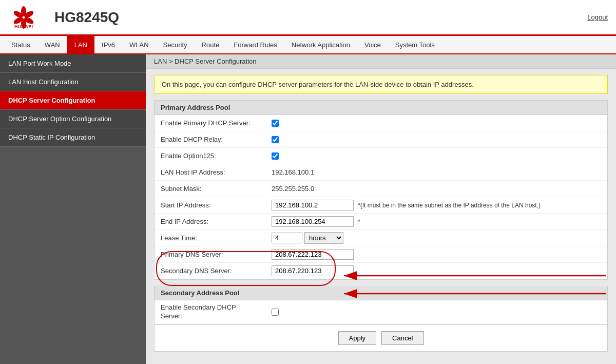 This screenshot has height=364, width=616. Describe the element at coordinates (211, 189) in the screenshot. I see `label-subnet-mask: Subnet Mask:` at that location.